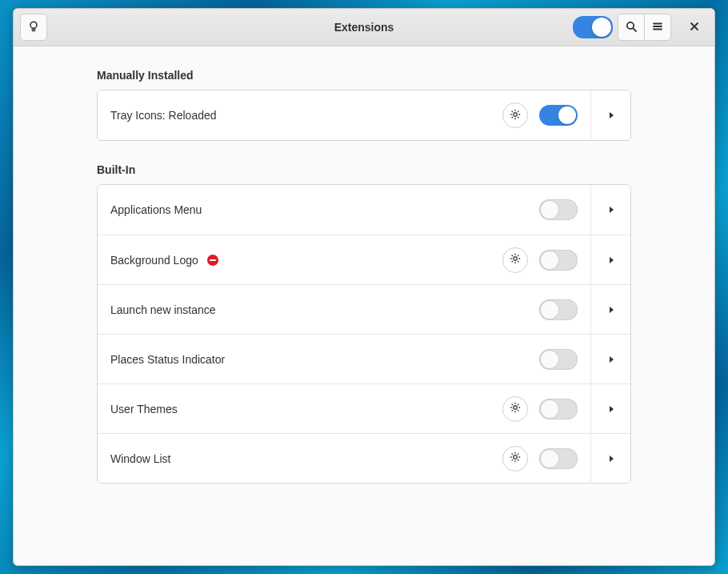 The image size is (728, 574). Describe the element at coordinates (364, 259) in the screenshot. I see `extension-row: Background Logo` at that location.